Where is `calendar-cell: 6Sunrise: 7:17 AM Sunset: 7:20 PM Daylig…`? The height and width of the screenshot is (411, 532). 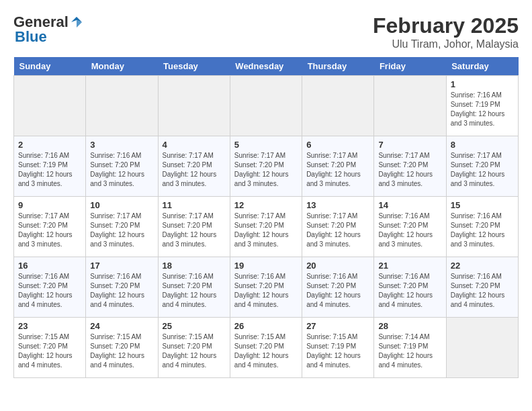 calendar-cell: 6Sunrise: 7:17 AM Sunset: 7:20 PM Daylig… is located at coordinates (339, 167).